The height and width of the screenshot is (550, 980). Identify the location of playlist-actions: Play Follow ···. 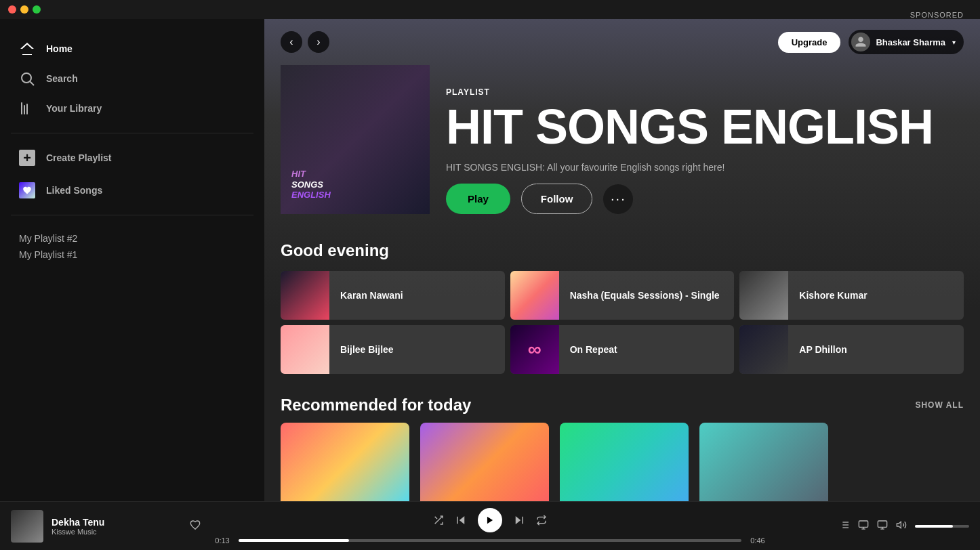
(705, 199).